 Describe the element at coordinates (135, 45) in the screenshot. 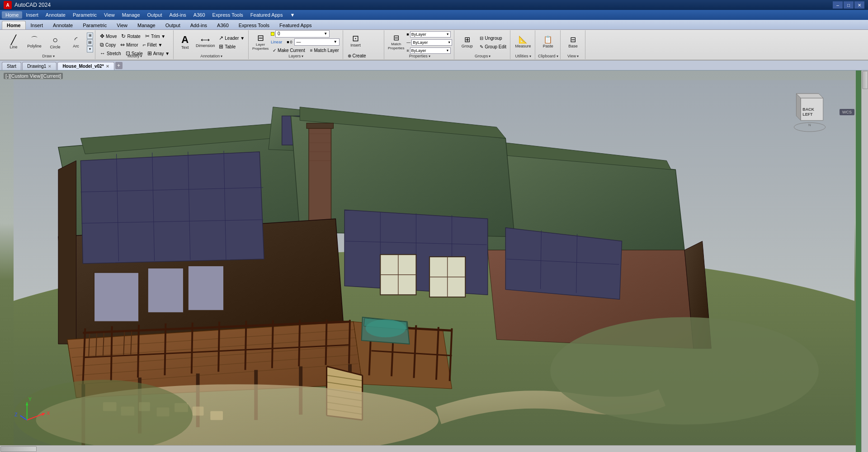

I see `ribbon-group-modify: ✥Move ↻Rotate ✂Trim ▼ ⧉Copy ⇔Mirror ⌐Fil…` at that location.